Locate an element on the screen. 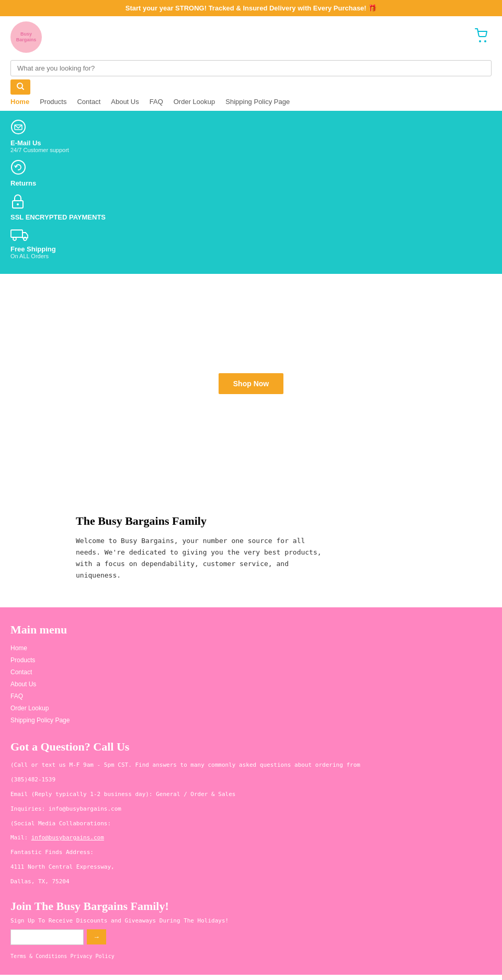 The height and width of the screenshot is (980, 502). nav-home: Home is located at coordinates (20, 101).